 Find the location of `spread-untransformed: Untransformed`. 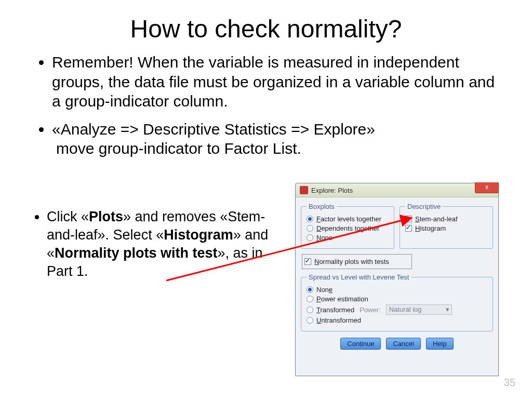

spread-untransformed: Untransformed is located at coordinates (397, 320).